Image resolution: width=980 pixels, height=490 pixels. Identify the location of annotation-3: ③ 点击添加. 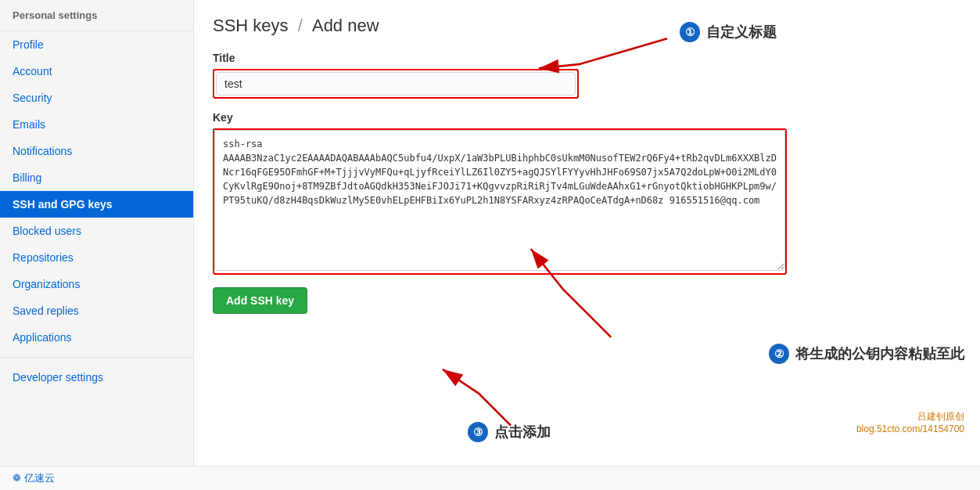
(509, 432).